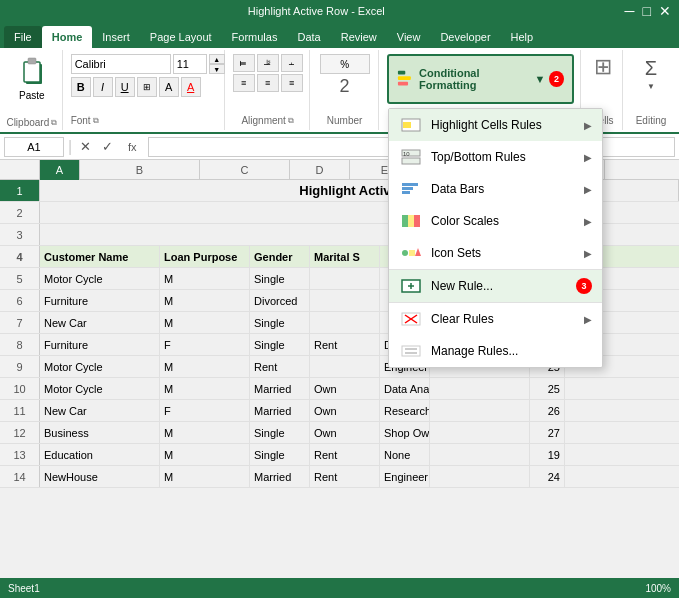 This screenshot has width=679, height=598. I want to click on font-size-selector, so click(190, 64).